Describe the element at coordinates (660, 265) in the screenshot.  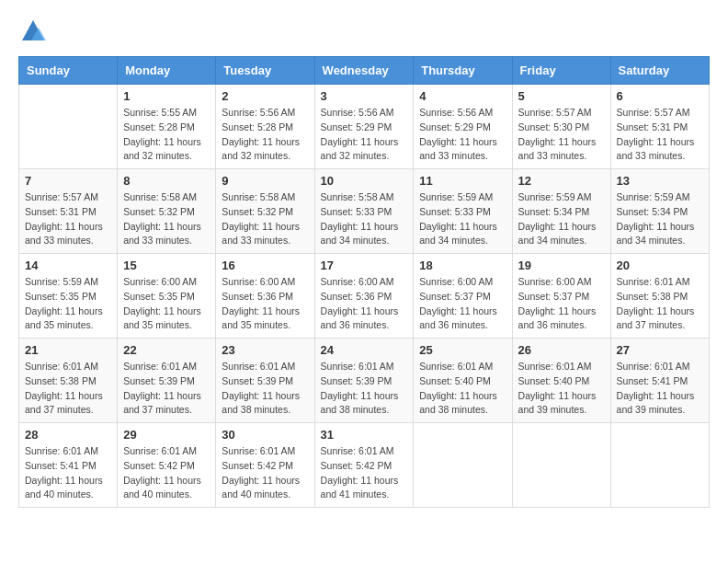
I see `day-number: 20` at that location.